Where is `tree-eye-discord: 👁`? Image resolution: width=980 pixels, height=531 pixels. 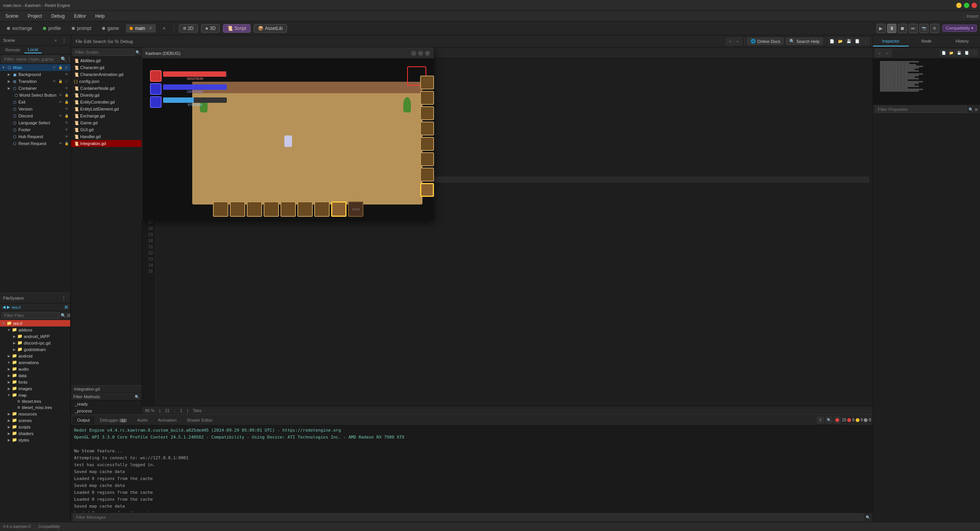
tree-eye-discord: 👁 is located at coordinates (60, 116).